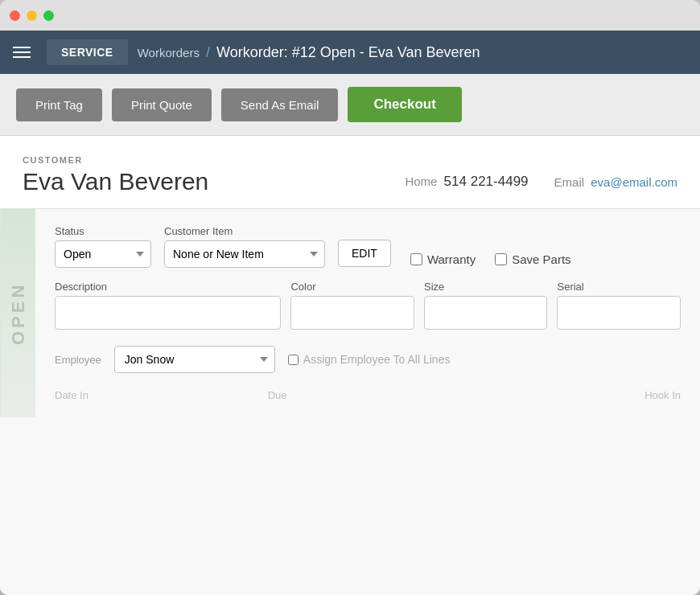 Image resolution: width=700 pixels, height=595 pixels. What do you see at coordinates (368, 359) in the screenshot?
I see `employee-row: Employee Jon Snow Jane Doe Assign Employ…` at bounding box center [368, 359].